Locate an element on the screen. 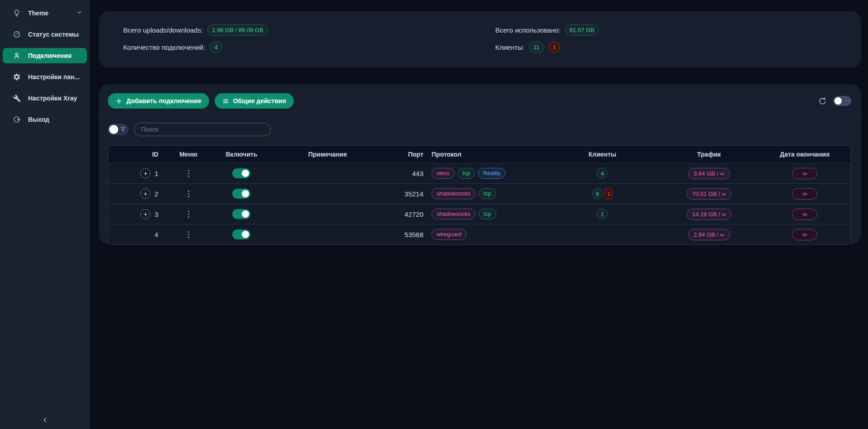 This screenshot has width=868, height=429. col-header-clients: Клиенты is located at coordinates (602, 154).